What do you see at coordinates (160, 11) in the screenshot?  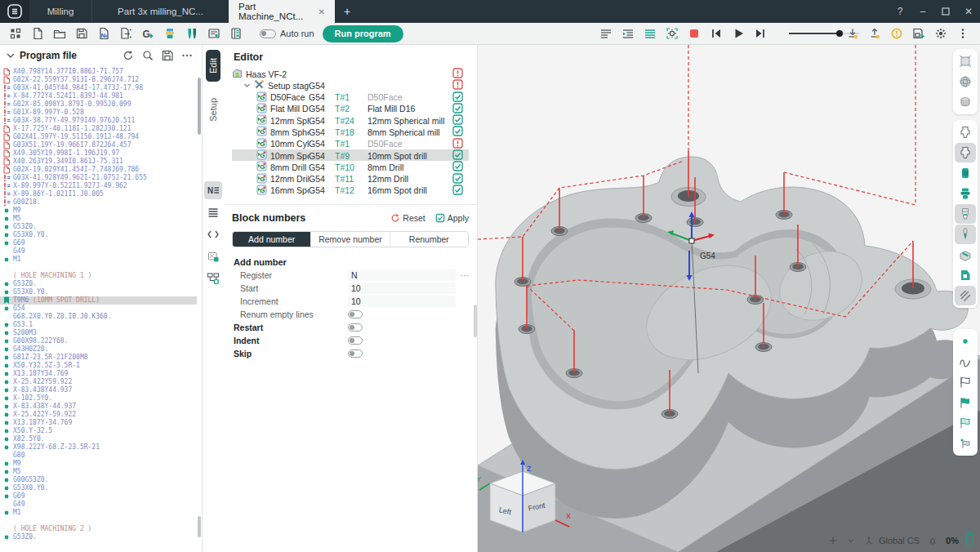 I see `tab-part-3x-milling: Part 3x milling_NC...` at bounding box center [160, 11].